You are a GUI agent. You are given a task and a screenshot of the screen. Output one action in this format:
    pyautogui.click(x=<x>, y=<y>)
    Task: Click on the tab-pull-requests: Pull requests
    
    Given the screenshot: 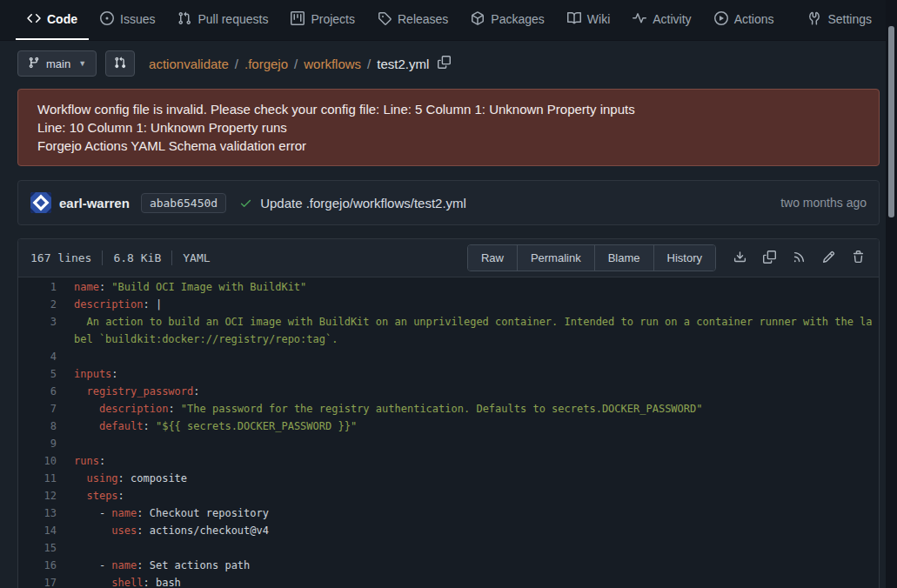 What is the action you would take?
    pyautogui.click(x=223, y=20)
    